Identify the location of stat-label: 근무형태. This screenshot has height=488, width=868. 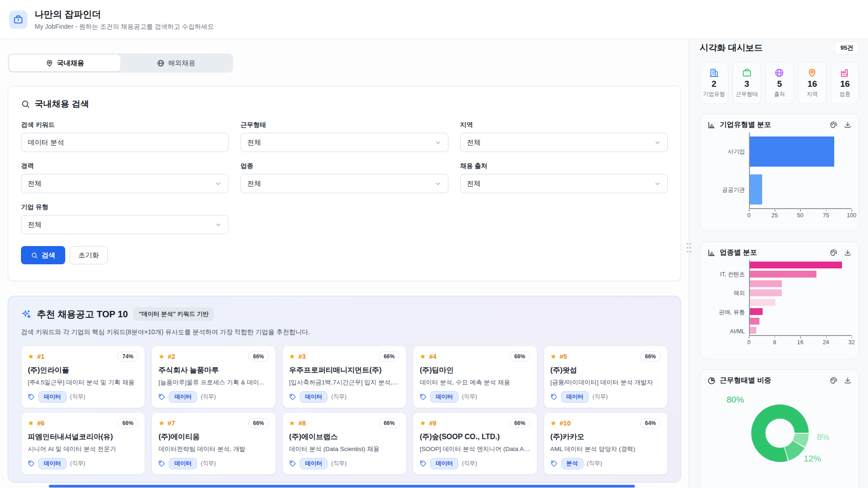
(747, 94).